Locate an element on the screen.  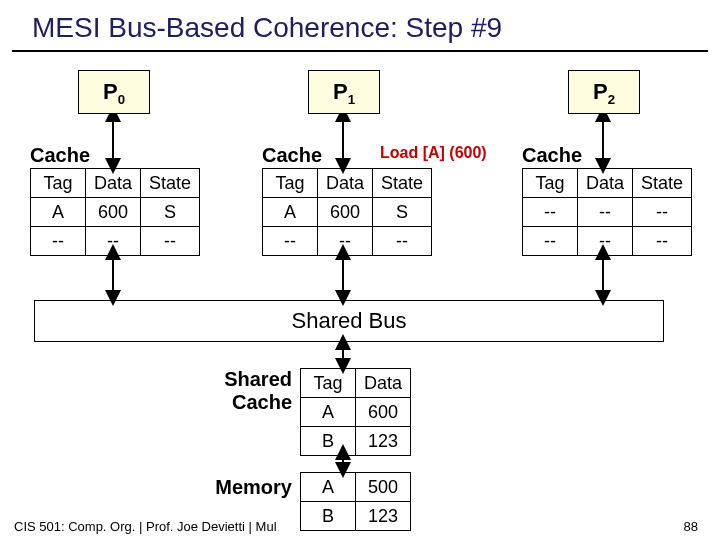
shared-cache-table: TagData A600 B123 is located at coordinates (356, 412).